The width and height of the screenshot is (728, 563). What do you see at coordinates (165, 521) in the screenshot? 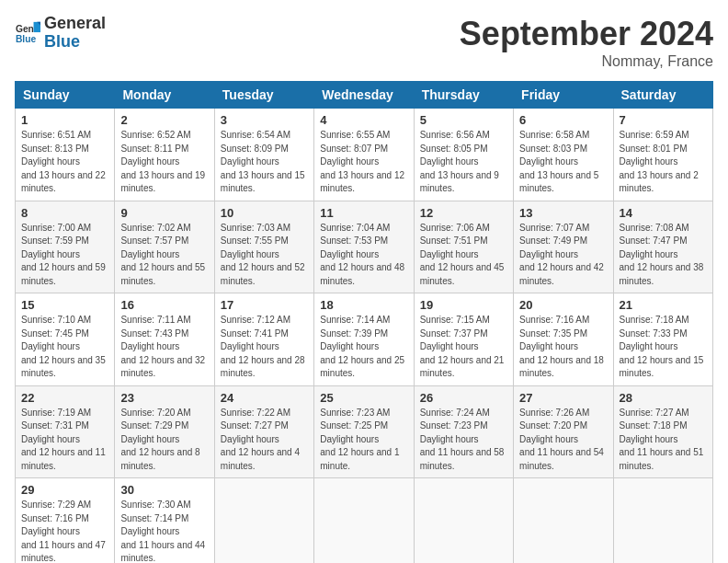
I see `calendar-cell: 30Sunrise: 7:30 AMSunset: 7:14 PMDayligh…` at bounding box center [165, 521].